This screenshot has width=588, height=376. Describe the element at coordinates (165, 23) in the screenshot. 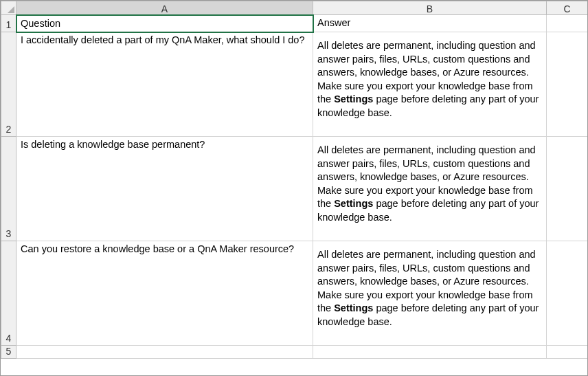

I see `cell-a1: Question` at that location.